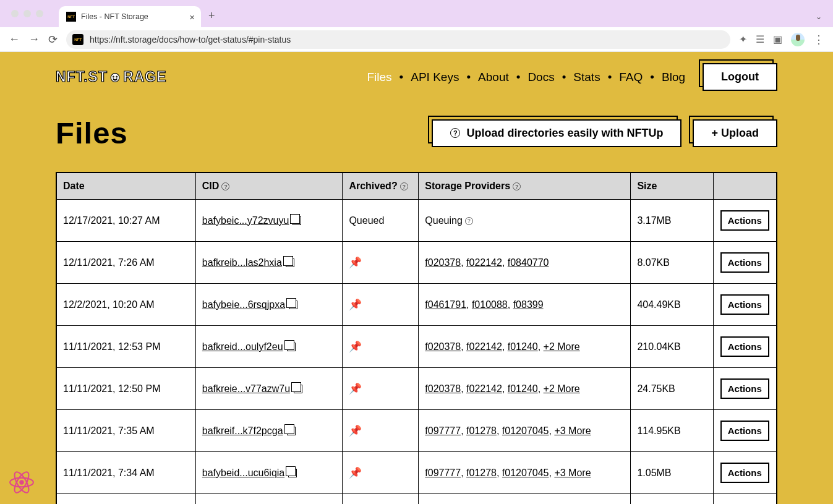 This screenshot has height=504, width=833. I want to click on provider-link: f08399, so click(528, 304).